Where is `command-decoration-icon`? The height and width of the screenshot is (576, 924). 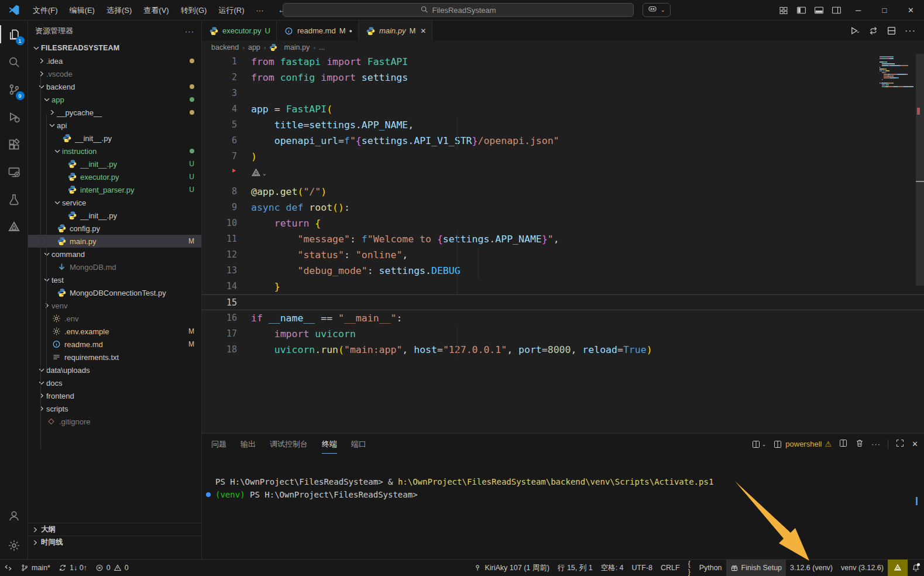
command-decoration-icon is located at coordinates (208, 495).